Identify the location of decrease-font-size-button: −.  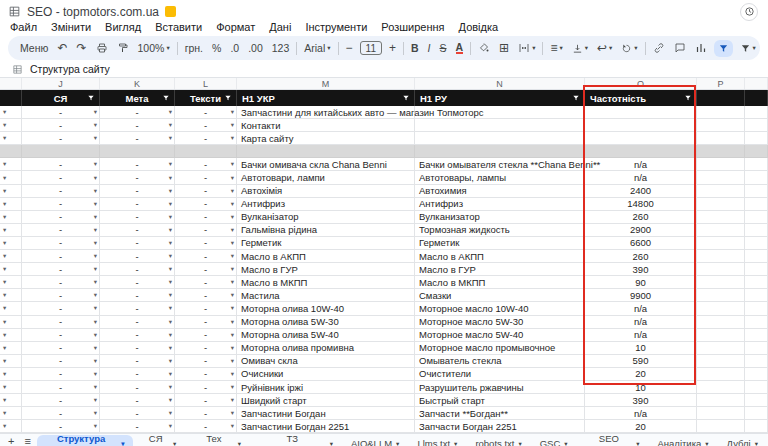
(350, 48).